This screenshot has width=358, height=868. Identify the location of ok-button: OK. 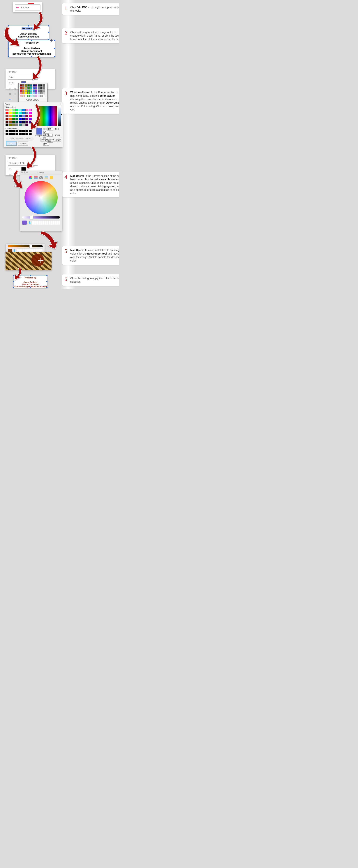
(11, 144).